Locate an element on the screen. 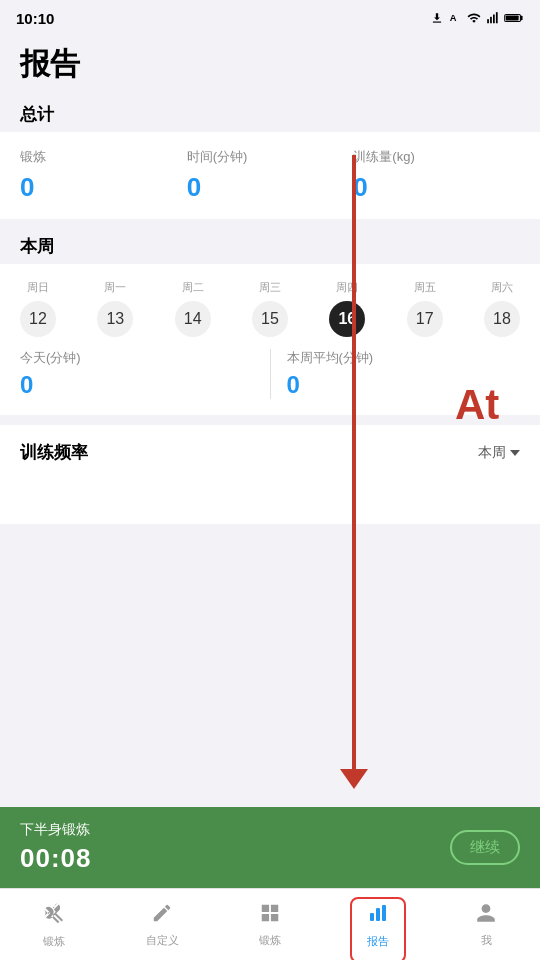  stat-volume-label: 训练量(kg) is located at coordinates (436, 157).